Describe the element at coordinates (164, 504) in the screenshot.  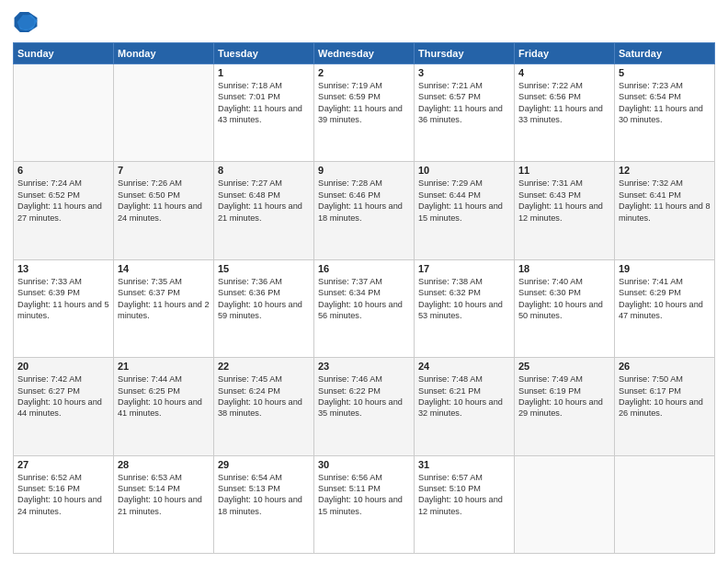
I see `calendar-cell: 28Sunrise: 6:53 AMSunset: 5:14 PMDayligh…` at that location.